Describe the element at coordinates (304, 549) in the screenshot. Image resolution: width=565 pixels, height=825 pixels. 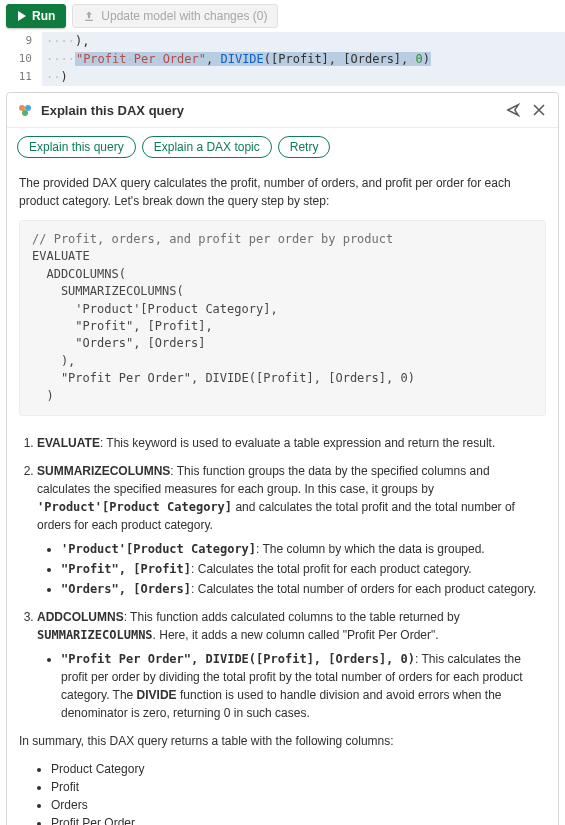
I see `explanation-subitem: 'Product'[Product Category]: The column …` at that location.